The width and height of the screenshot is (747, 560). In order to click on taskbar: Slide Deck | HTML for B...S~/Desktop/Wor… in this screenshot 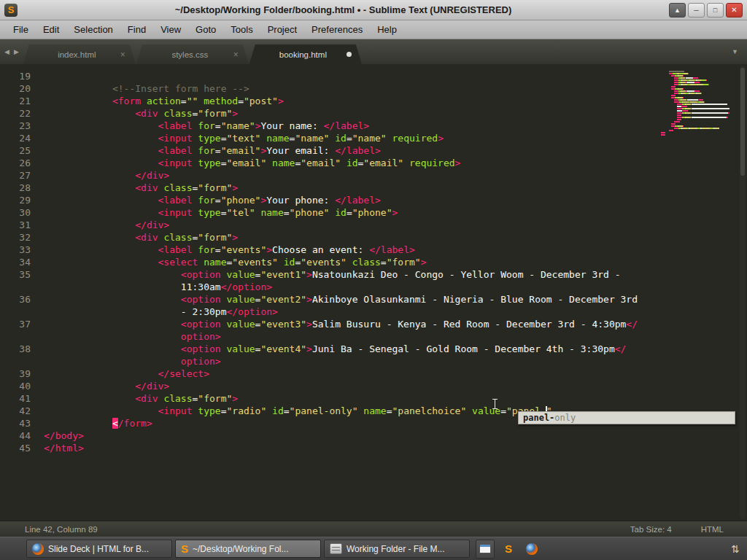, I will do `click(374, 548)`.